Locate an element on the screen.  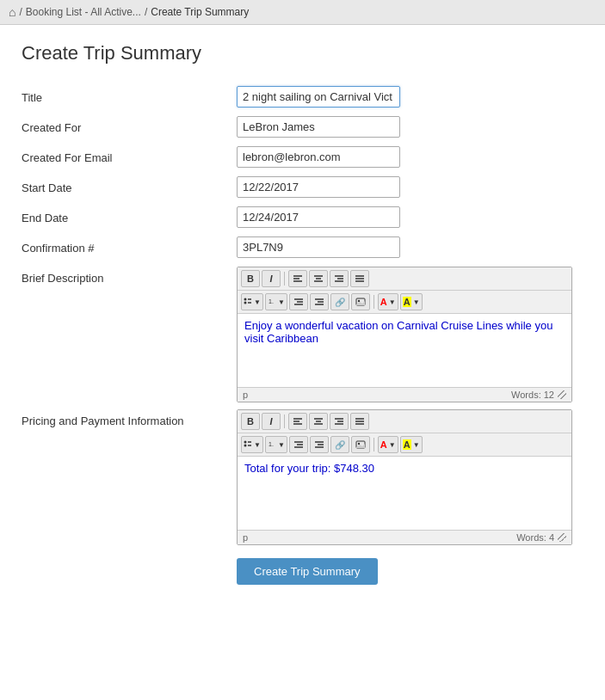
link-button: 🔗 is located at coordinates (340, 302).